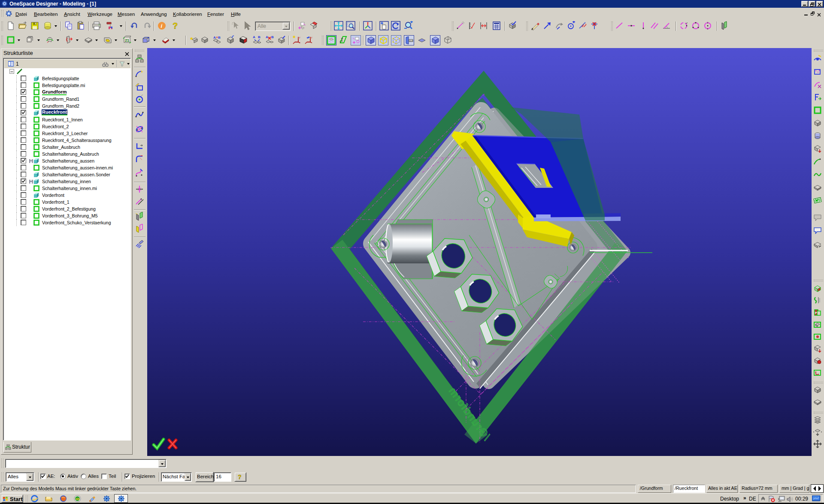 This screenshot has height=504, width=824. Describe the element at coordinates (816, 313) in the screenshot. I see `svg-text: P` at that location.